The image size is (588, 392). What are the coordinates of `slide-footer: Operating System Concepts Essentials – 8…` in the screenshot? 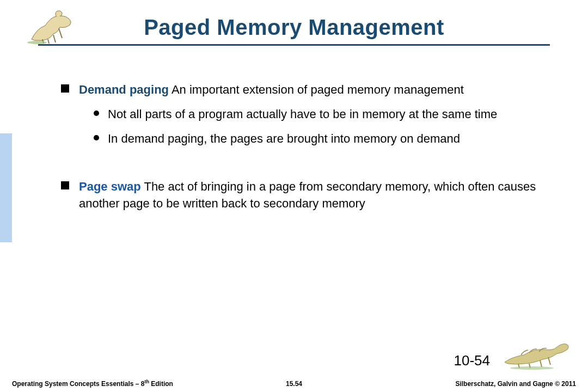 It's located at (294, 383).